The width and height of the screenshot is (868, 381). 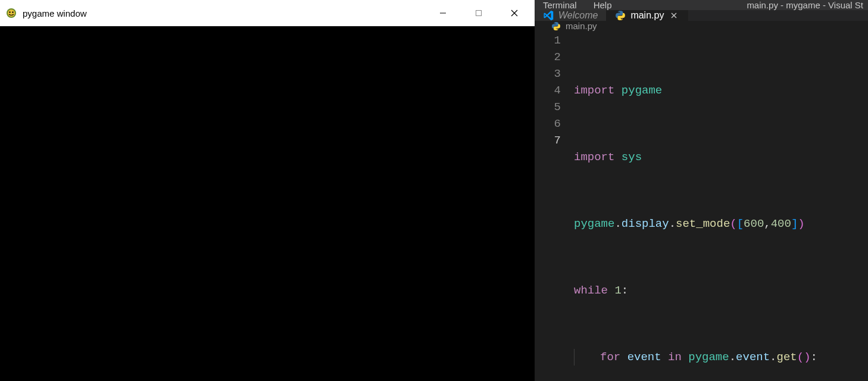 I want to click on identifier: sys, so click(x=632, y=157).